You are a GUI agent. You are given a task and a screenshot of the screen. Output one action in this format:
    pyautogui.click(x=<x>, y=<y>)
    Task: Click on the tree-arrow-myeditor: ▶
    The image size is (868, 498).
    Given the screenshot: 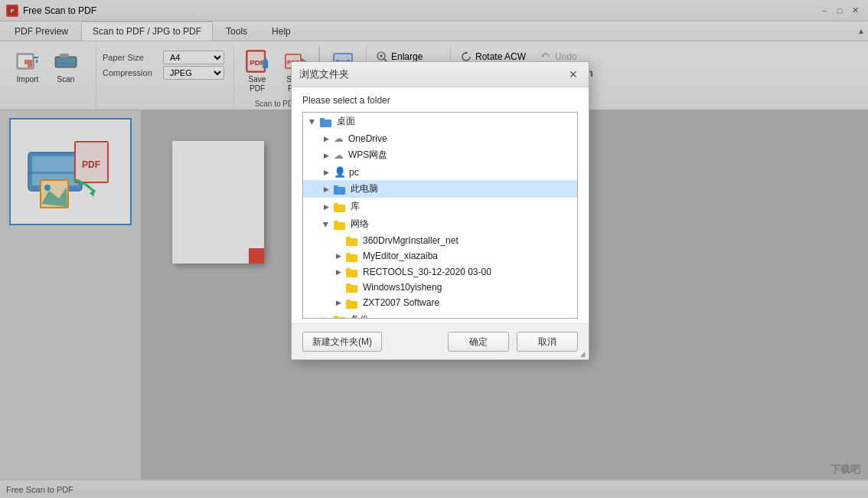 What is the action you would take?
    pyautogui.click(x=338, y=256)
    